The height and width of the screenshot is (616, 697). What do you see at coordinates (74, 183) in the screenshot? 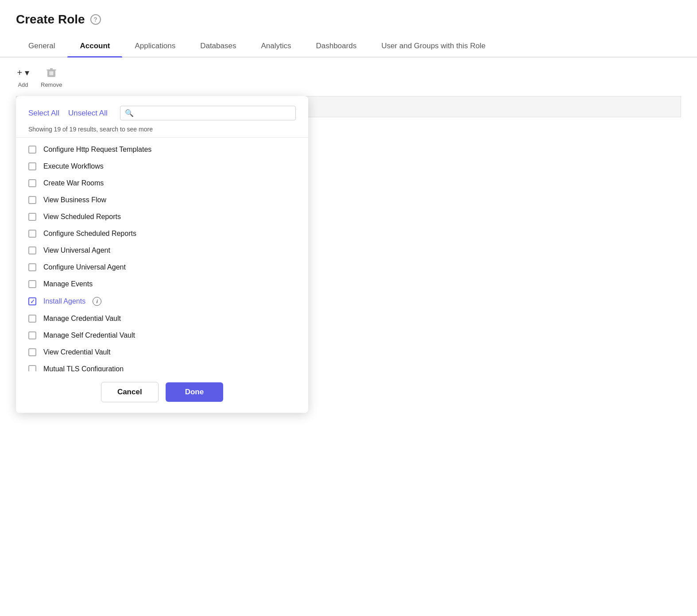
I see `permission-label: Create War Rooms` at bounding box center [74, 183].